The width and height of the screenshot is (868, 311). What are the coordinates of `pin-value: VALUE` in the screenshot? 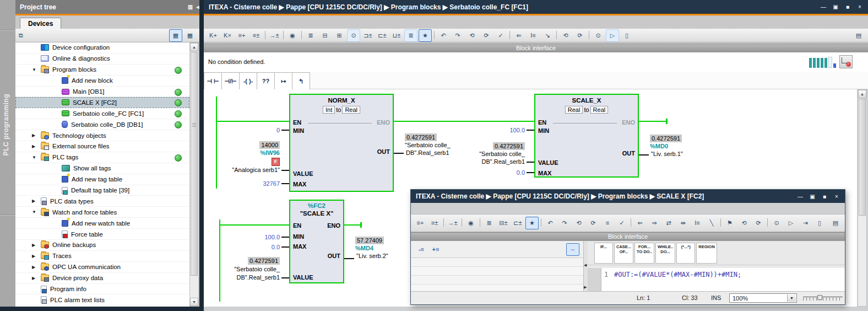 It's located at (303, 174).